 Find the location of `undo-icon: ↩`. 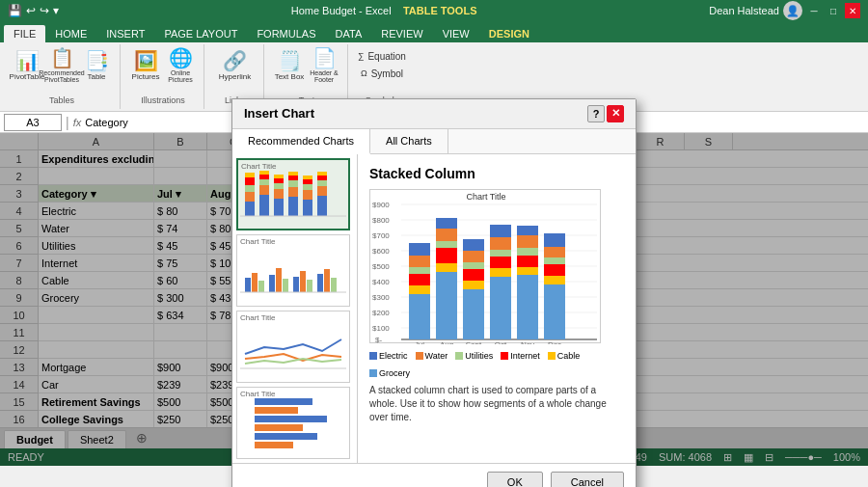

undo-icon: ↩ is located at coordinates (31, 11).